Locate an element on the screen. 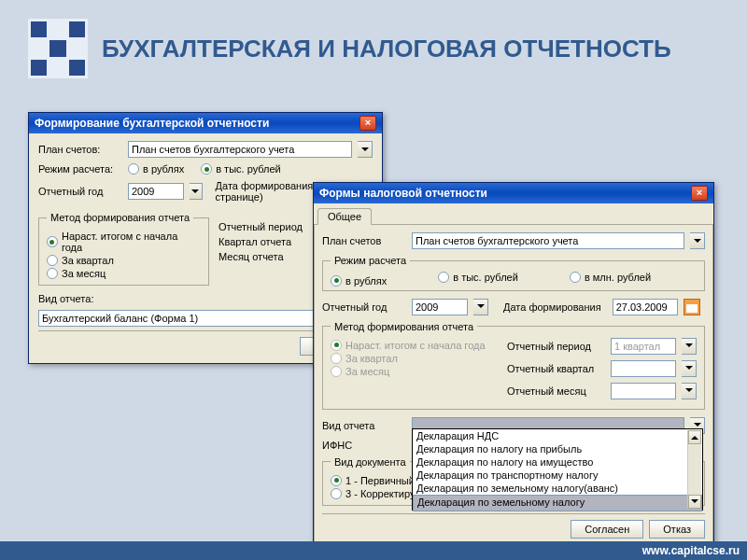 The width and height of the screenshot is (747, 560). list-item: Декларация по налогу на имущество is located at coordinates (557, 462).